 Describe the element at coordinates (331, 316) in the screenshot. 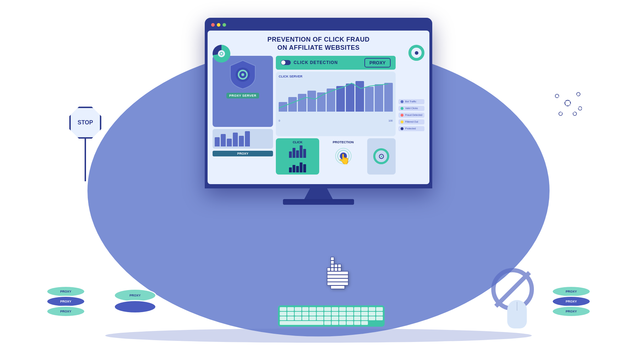

I see `keyboard` at that location.